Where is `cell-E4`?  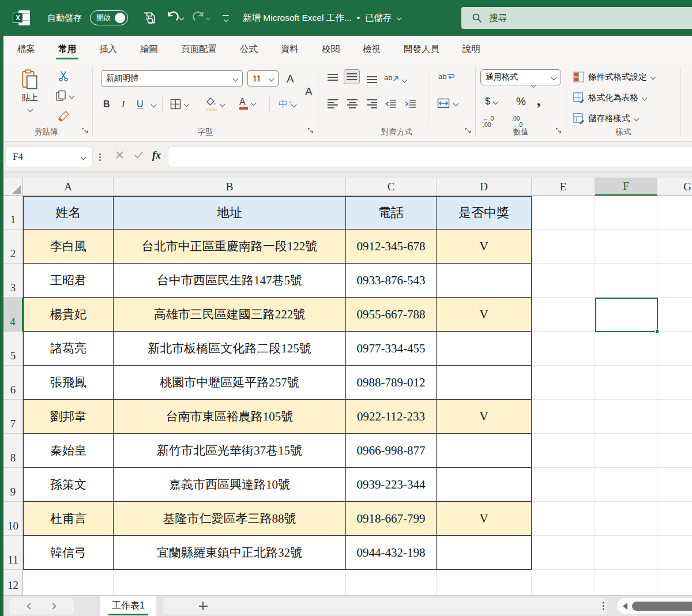
cell-E4 is located at coordinates (563, 315).